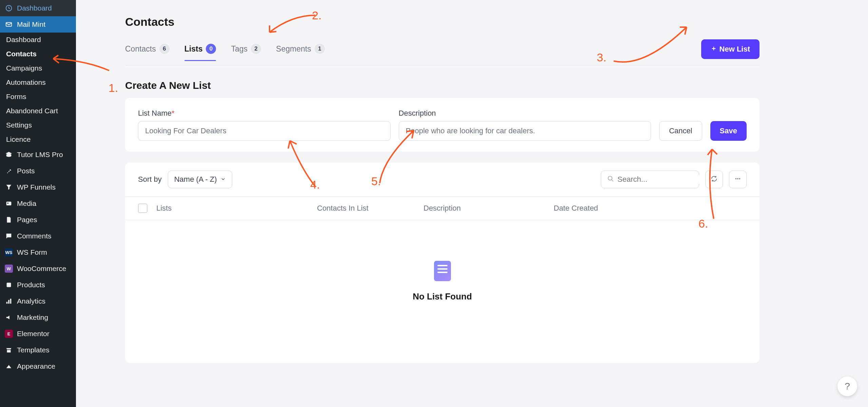 This screenshot has height=407, width=868. What do you see at coordinates (650, 179) in the screenshot?
I see `search-box` at bounding box center [650, 179].